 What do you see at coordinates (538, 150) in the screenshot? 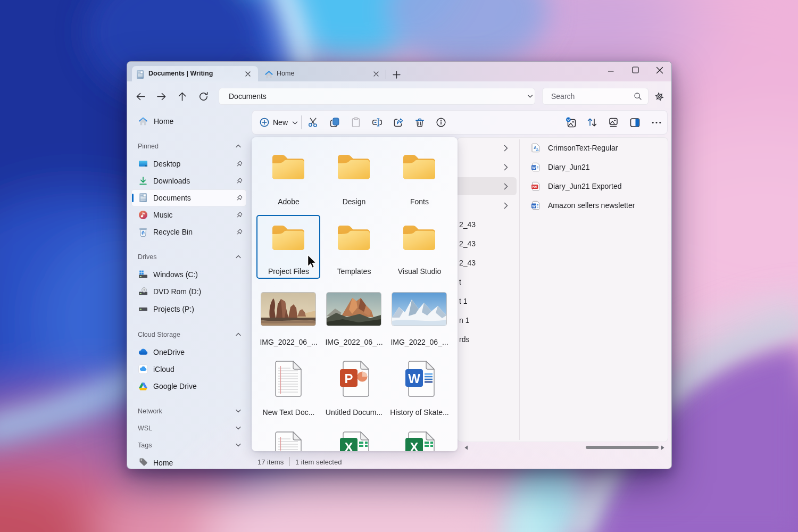
I see `svg-text: A` at bounding box center [538, 150].